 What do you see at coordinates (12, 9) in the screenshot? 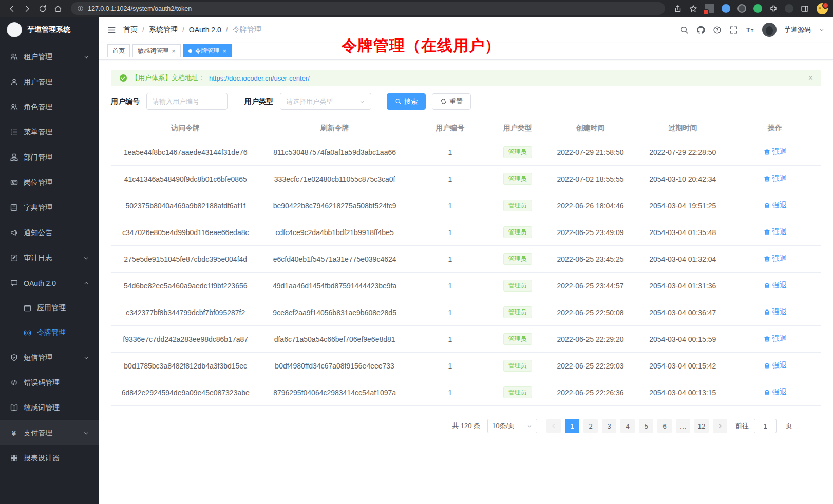
I see `back-icon` at bounding box center [12, 9].